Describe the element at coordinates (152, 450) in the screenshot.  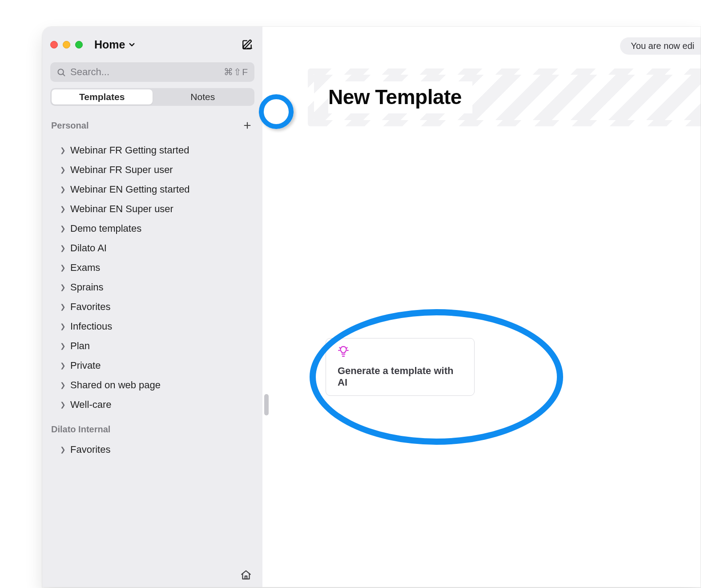
I see `sidebar-item-internal-favorites: ❯Favorites` at that location.